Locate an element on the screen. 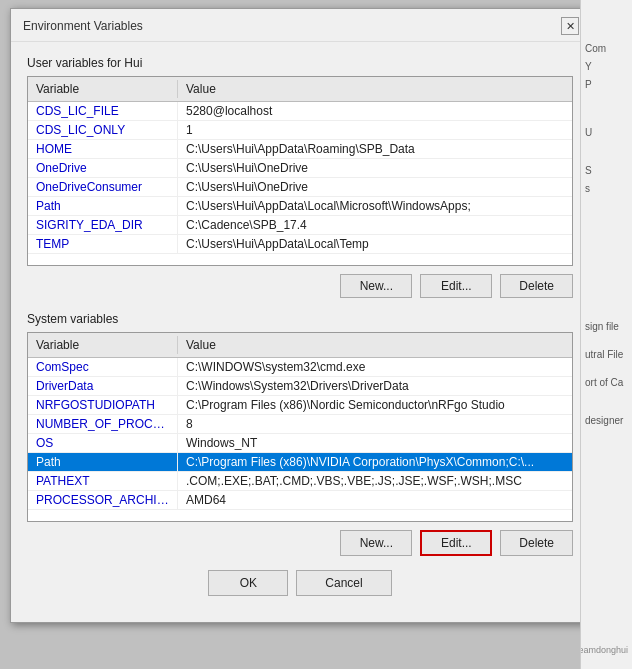 This screenshot has width=632, height=669. table-row: TEMP C:\Users\Hui\AppData\Local\Temp is located at coordinates (300, 244).